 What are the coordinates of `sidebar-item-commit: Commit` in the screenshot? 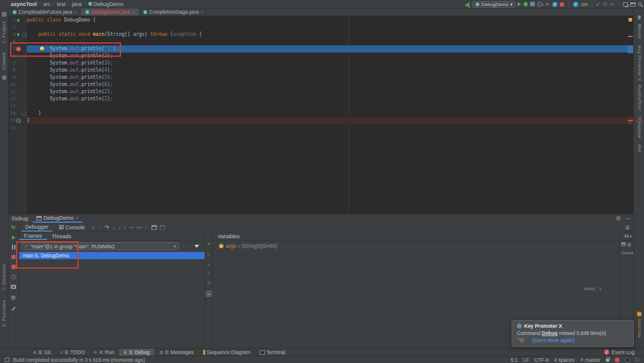 It's located at (4, 61).